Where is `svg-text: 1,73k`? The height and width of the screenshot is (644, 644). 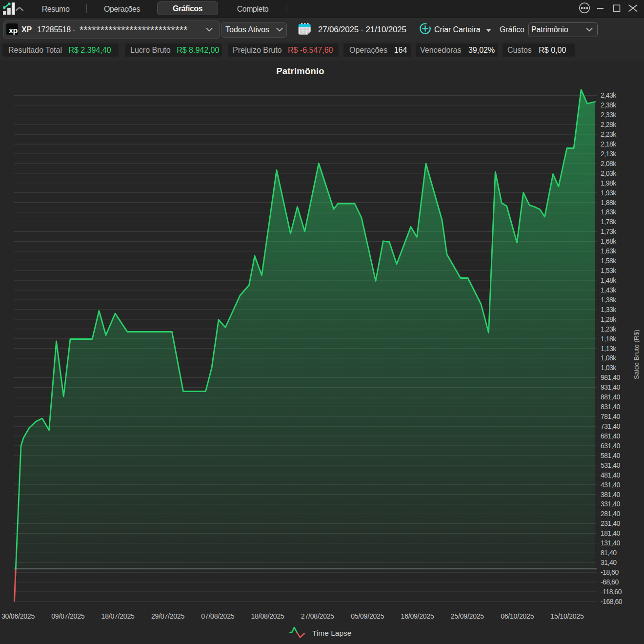 svg-text: 1,73k is located at coordinates (609, 231).